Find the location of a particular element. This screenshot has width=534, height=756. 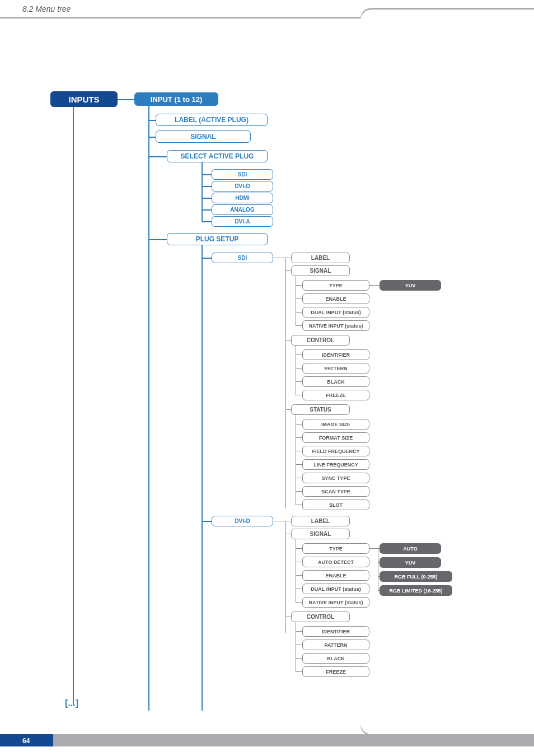

node-dvid-label: LABEL is located at coordinates (320, 521).